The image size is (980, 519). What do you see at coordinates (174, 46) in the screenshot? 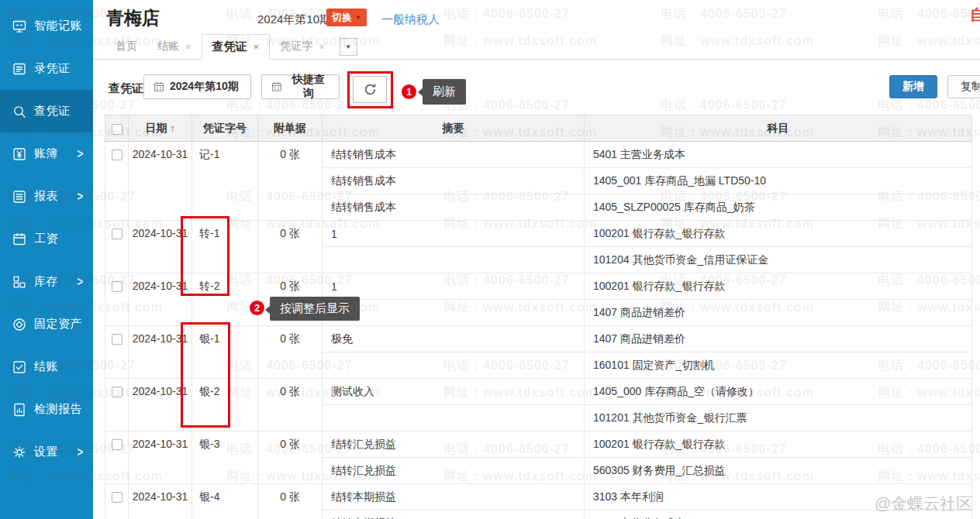
I see `tab-结账: 结账×` at bounding box center [174, 46].